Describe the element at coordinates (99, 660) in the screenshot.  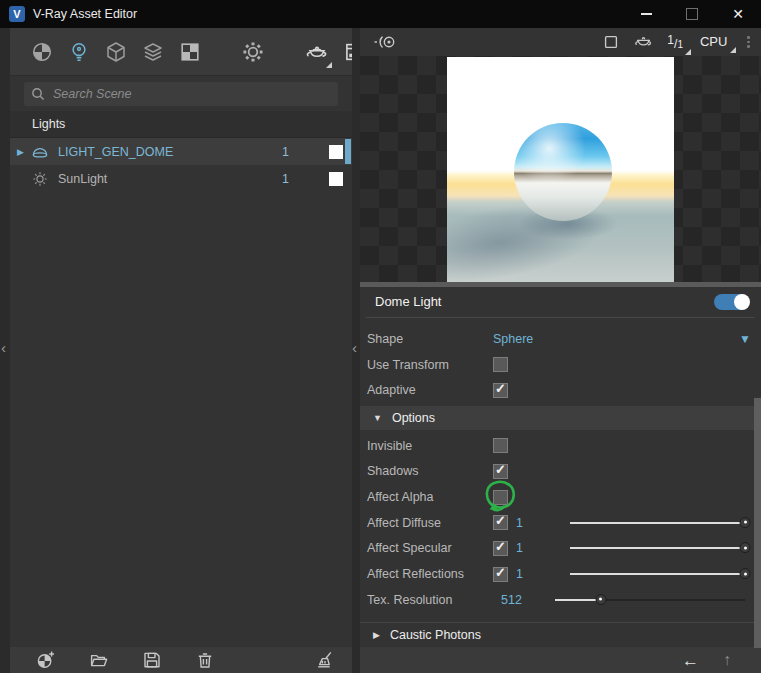
I see `open-file-icon` at that location.